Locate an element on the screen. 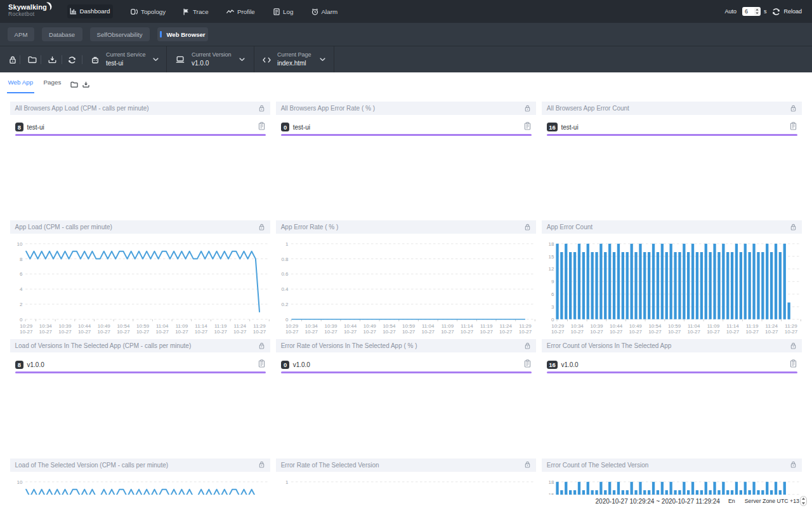 The width and height of the screenshot is (812, 508). svg-text: 12 is located at coordinates (551, 269).